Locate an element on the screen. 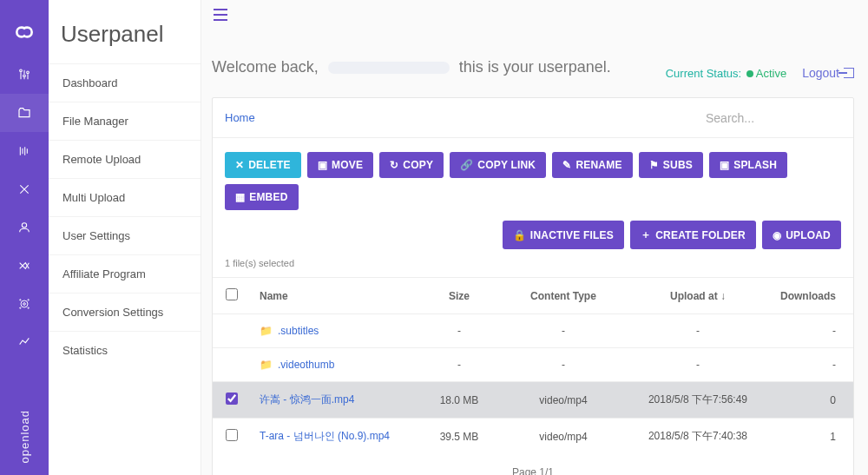  breadcrumb-home: Home is located at coordinates (240, 118).